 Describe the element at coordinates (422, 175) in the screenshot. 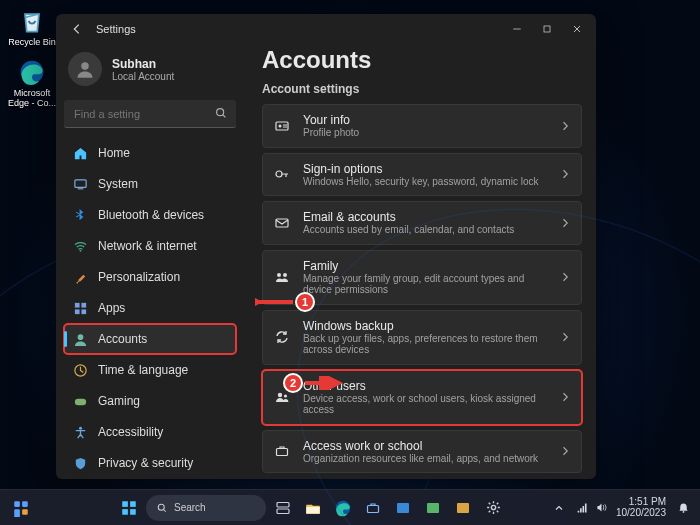

I see `card-signin: Sign-in optionsWindows Hello, security k…` at that location.